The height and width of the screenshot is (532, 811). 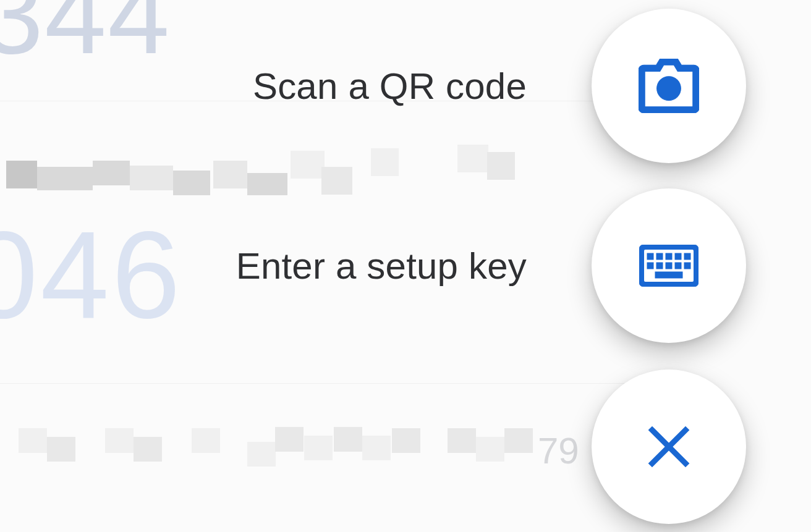 I want to click on fab-label-setup-key: Enter a setup key, so click(x=381, y=266).